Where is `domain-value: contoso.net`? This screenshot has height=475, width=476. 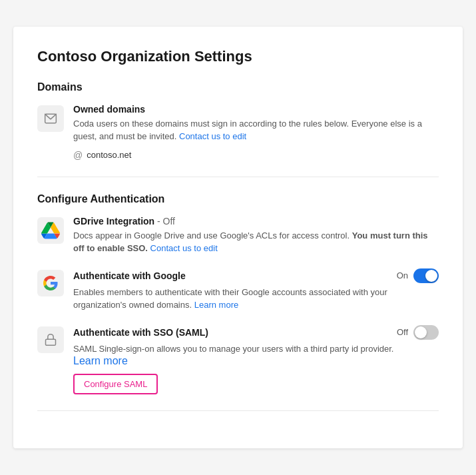 domain-value: contoso.net is located at coordinates (109, 155).